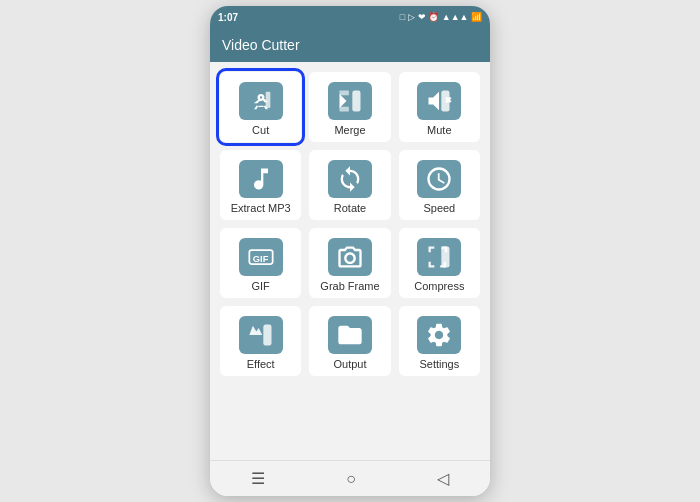 The height and width of the screenshot is (502, 700). Describe the element at coordinates (350, 208) in the screenshot. I see `rotate-label: Rotate` at that location.